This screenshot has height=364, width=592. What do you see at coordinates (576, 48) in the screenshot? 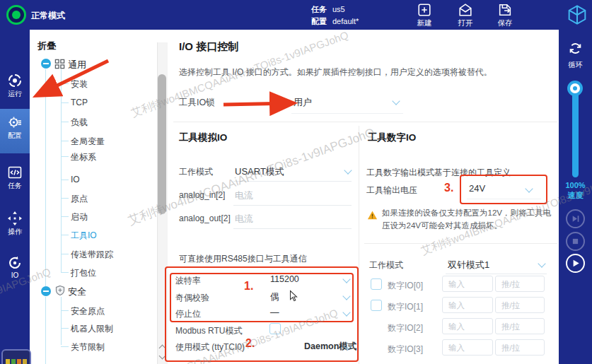
I see `loop-mode-icon` at bounding box center [576, 48].